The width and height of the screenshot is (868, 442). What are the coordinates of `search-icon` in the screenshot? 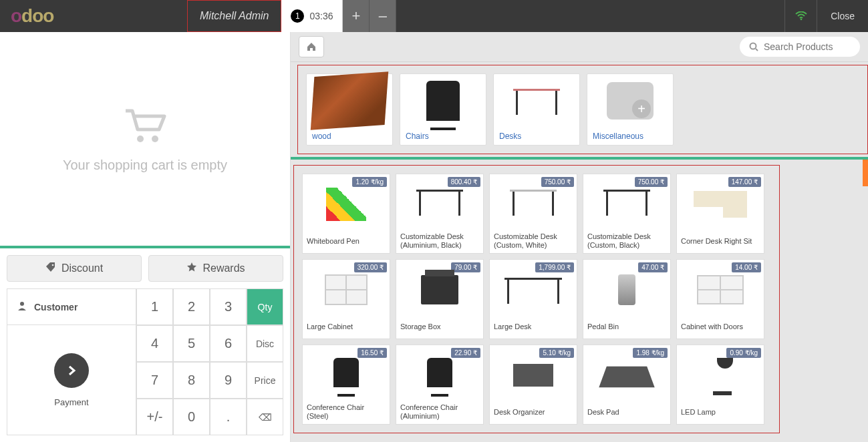 It's located at (754, 47).